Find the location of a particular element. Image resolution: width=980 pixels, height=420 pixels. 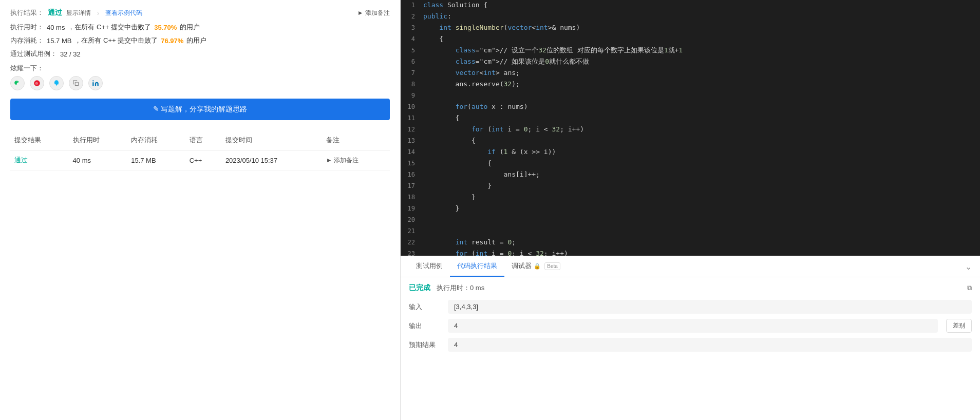

show-details-link: 显示详情 is located at coordinates (79, 13).